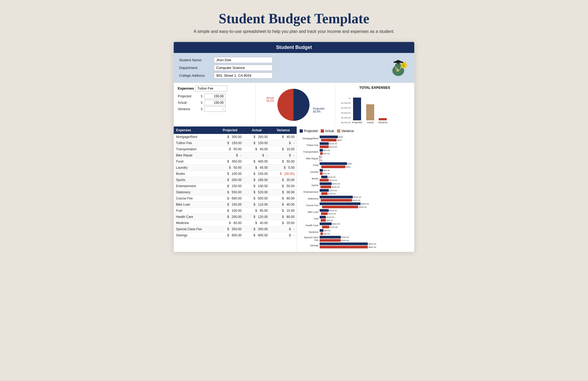 This screenshot has height=381, width=588. Describe the element at coordinates (334, 237) in the screenshot. I see `proj-bar: $350.00` at that location.